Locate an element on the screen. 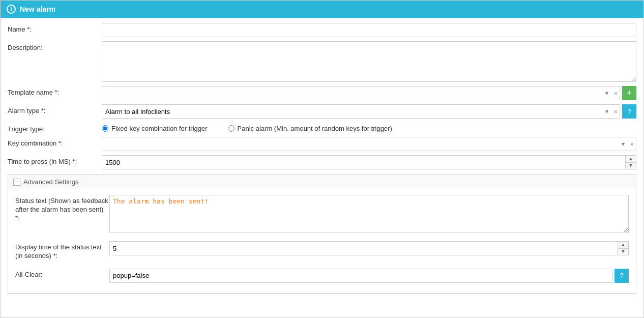  time-to-press-row: Time to press (in MS) *: ▲ ▼ is located at coordinates (322, 162).